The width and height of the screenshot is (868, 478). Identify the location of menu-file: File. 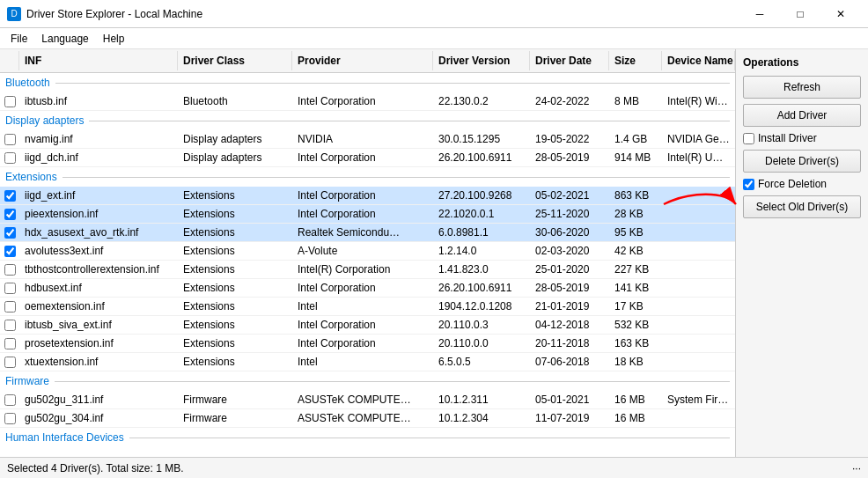
(19, 39).